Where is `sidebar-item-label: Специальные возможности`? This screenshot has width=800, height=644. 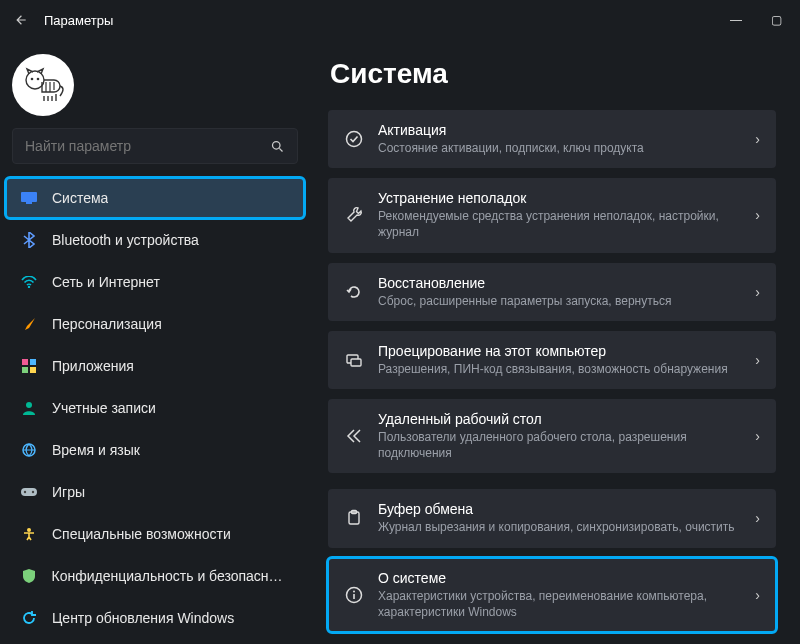
sidebar-item-label: Специальные возможности is located at coordinates (142, 534).